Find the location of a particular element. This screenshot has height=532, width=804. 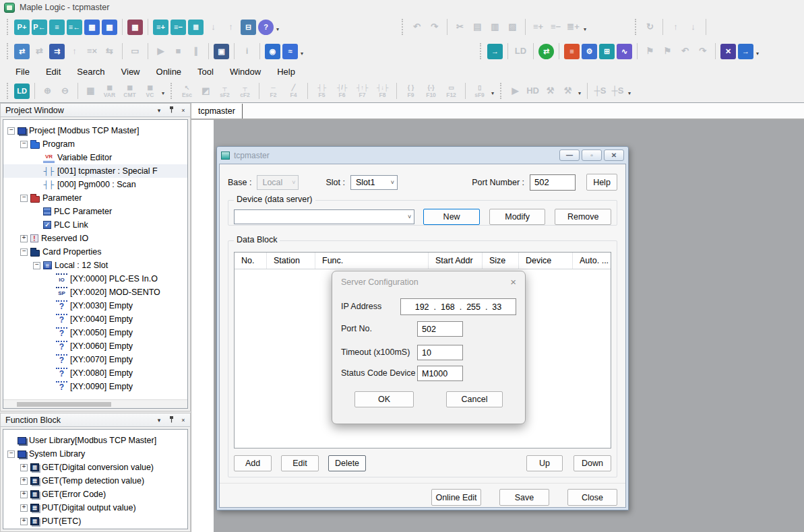

online-edit-button: Online Edit is located at coordinates (456, 497).